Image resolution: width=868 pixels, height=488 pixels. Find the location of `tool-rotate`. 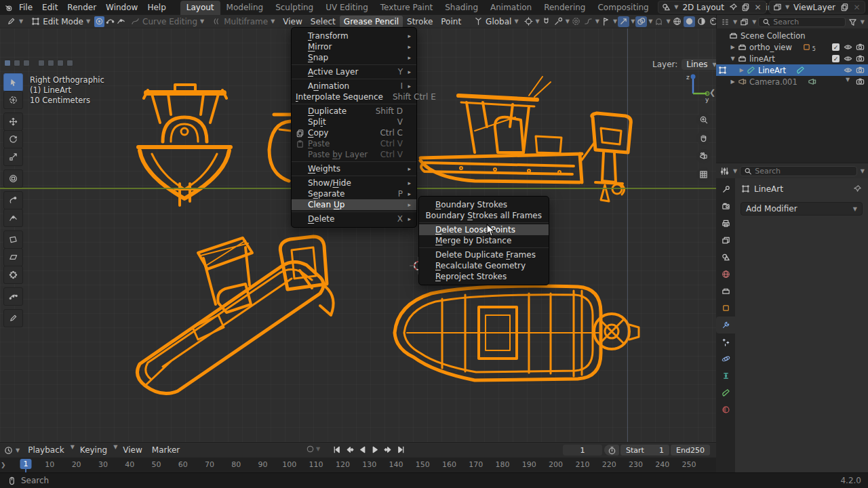

tool-rotate is located at coordinates (14, 140).